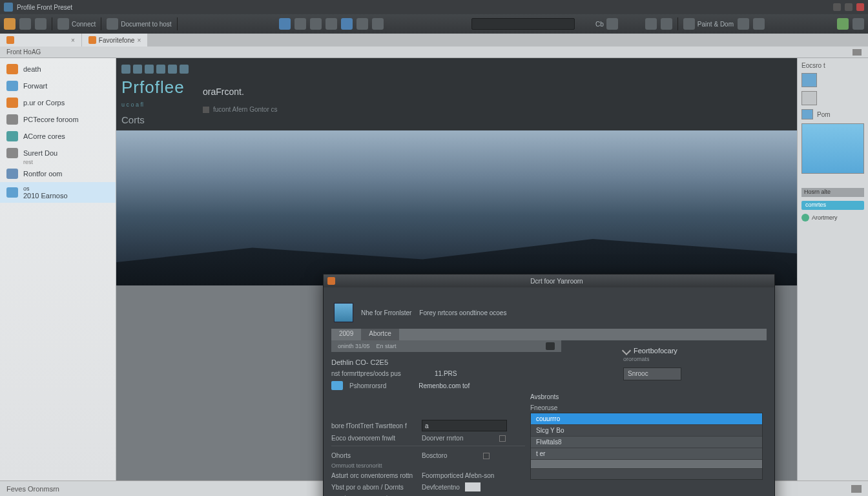 Image resolution: width=868 pixels, height=496 pixels. I want to click on sidebar-item-3: PCTecore foroom, so click(58, 119).